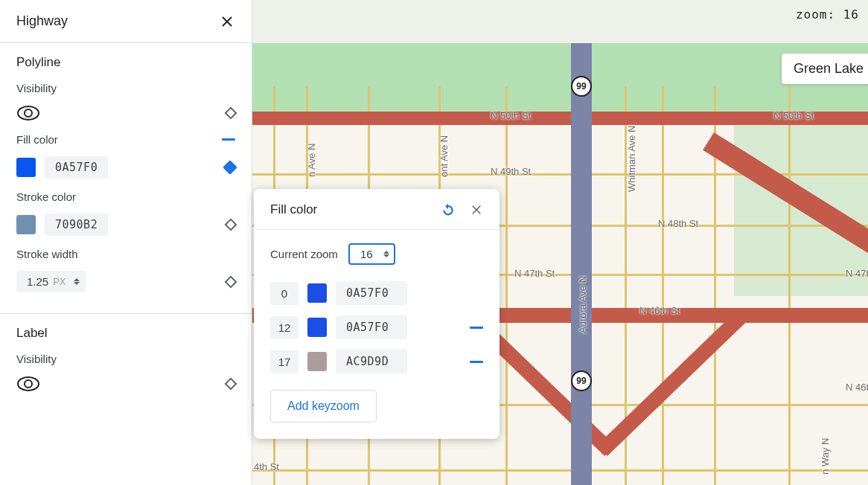 Image resolution: width=868 pixels, height=485 pixels. Describe the element at coordinates (36, 88) in the screenshot. I see `visibility-label: Visibility` at that location.